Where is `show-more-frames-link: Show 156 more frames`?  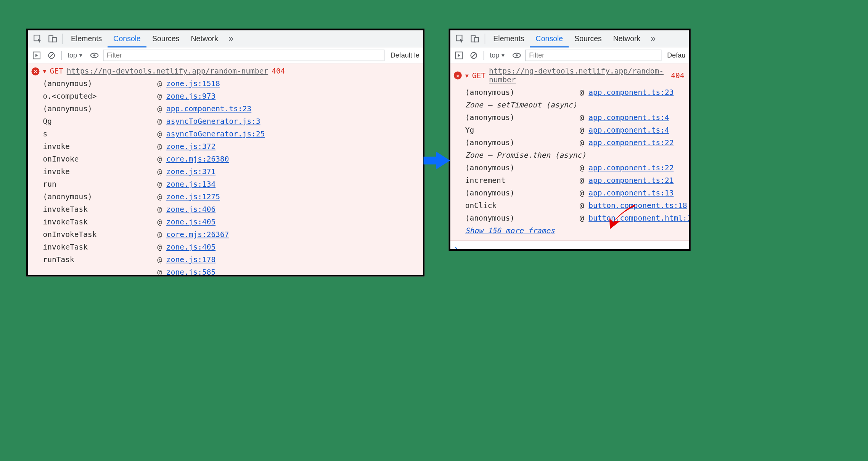
show-more-frames-link: Show 156 more frames is located at coordinates (575, 231).